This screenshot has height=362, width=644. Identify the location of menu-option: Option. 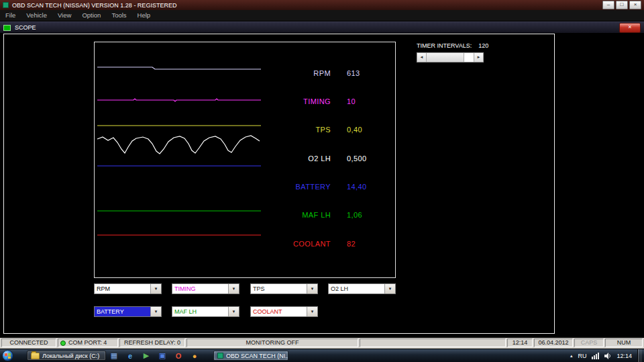
(91, 15).